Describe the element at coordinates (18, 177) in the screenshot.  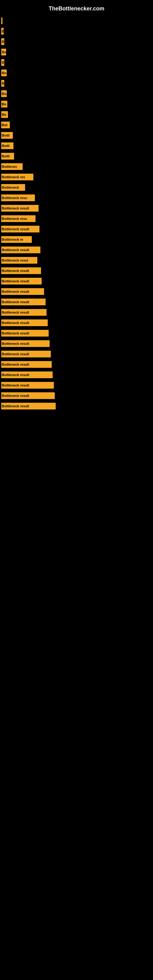
I see `bar-label: Bottleneck res` at that location.